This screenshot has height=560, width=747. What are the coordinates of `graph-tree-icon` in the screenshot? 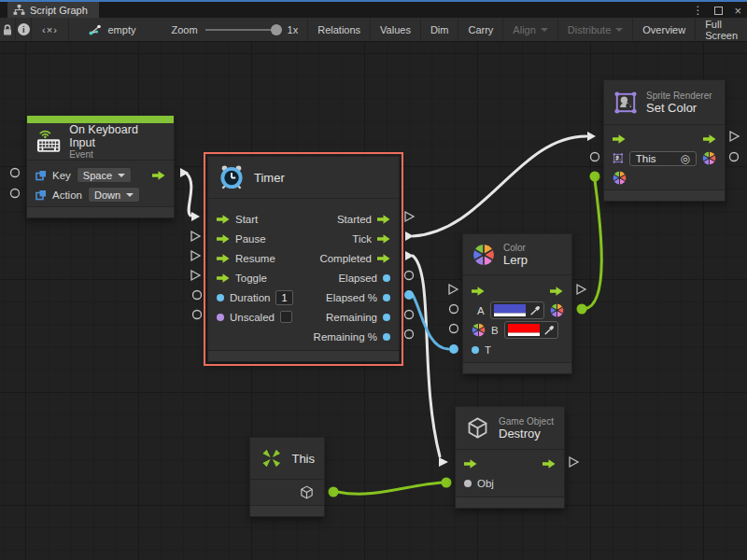 It's located at (19, 9).